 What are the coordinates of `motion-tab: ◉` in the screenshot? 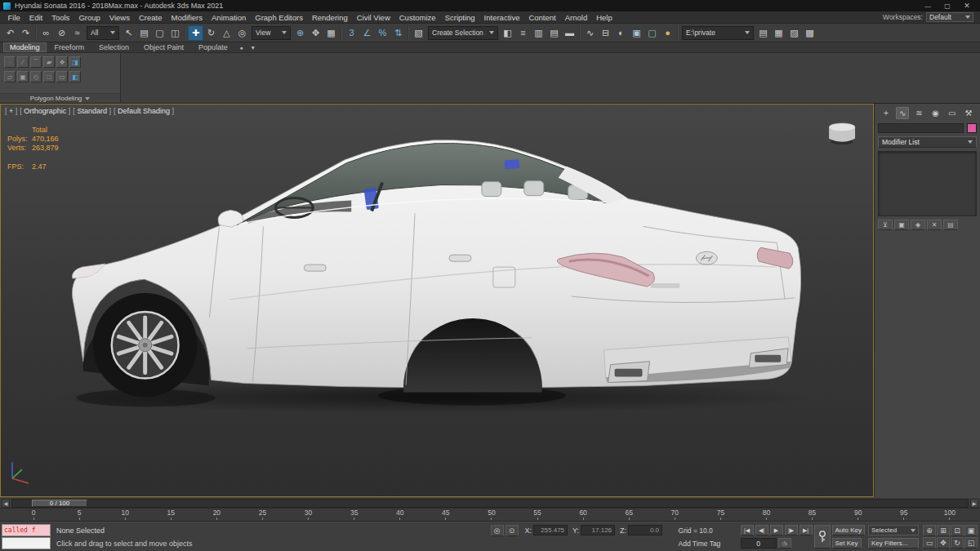 It's located at (936, 113).